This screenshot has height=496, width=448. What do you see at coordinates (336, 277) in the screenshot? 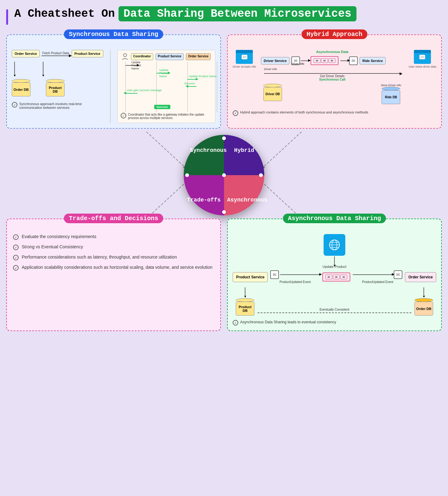
I see `async-env2: ✉` at bounding box center [336, 277].